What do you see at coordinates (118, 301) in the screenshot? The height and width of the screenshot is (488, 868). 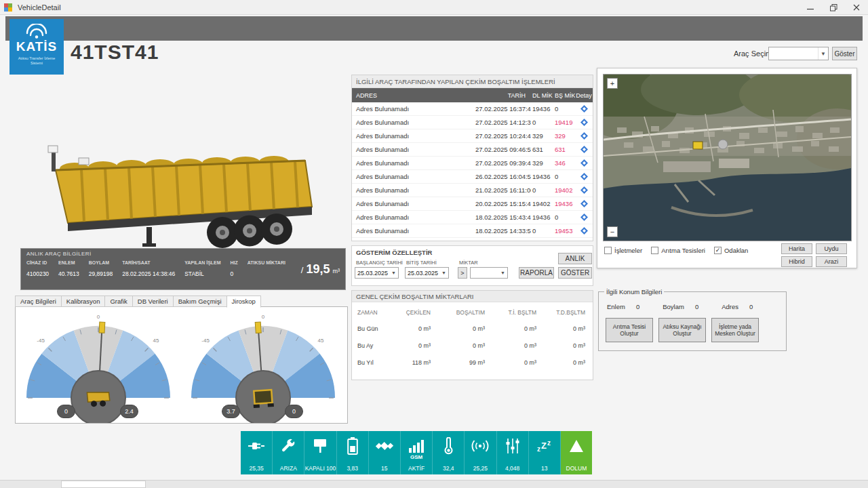 I see `tab-grafik: Grafik` at bounding box center [118, 301].